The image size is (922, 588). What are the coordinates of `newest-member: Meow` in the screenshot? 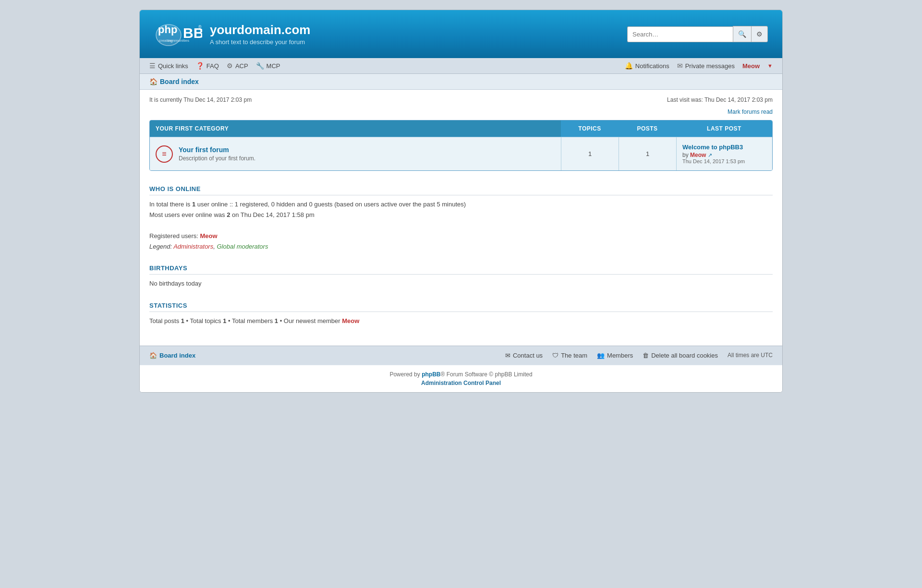 It's located at (351, 321).